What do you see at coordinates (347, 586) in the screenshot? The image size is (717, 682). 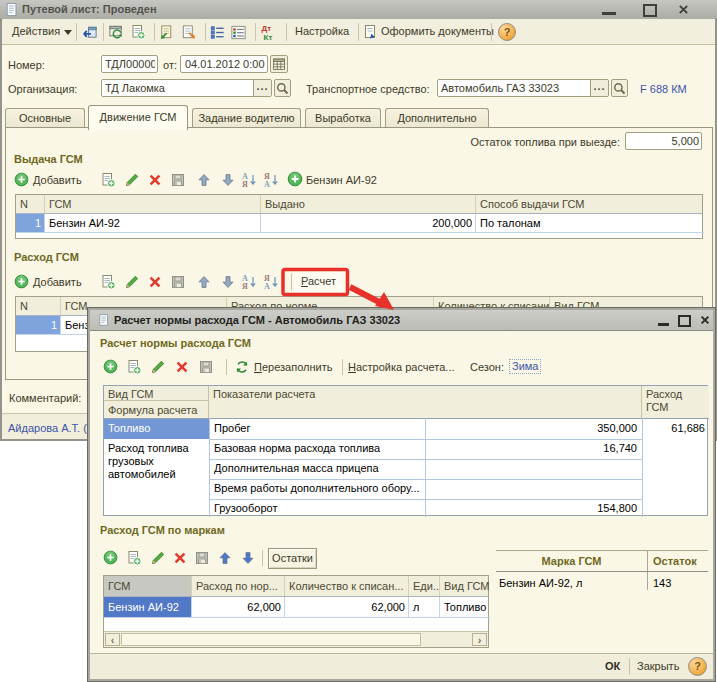 I see `column-header: Количество к списан...` at bounding box center [347, 586].